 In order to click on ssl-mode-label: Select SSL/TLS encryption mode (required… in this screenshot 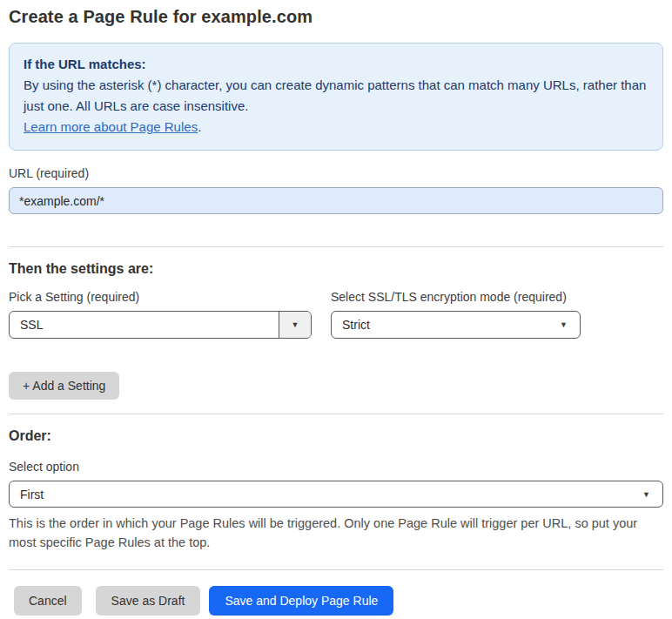, I will do `click(456, 297)`.